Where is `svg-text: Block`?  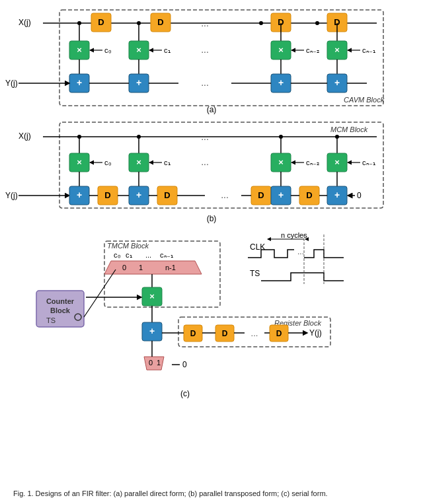 svg-text: Block is located at coordinates (61, 310).